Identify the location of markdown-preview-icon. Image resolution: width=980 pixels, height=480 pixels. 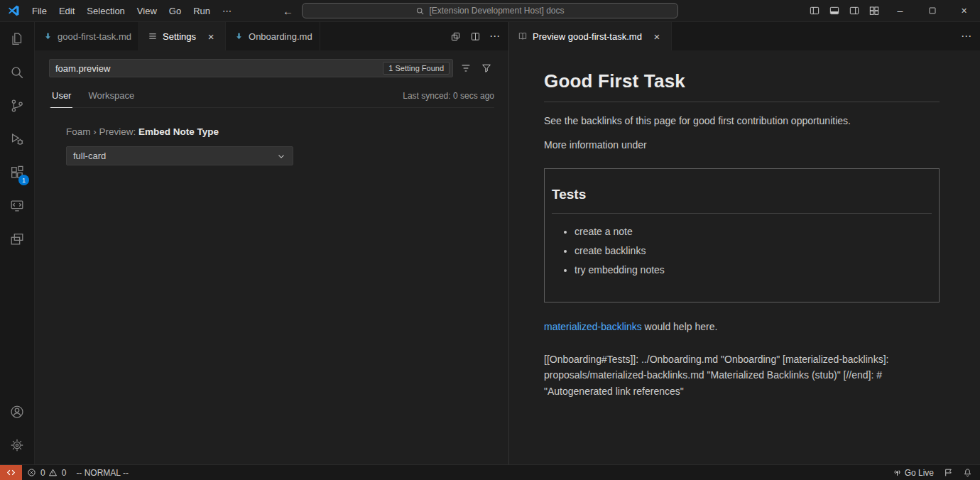
(523, 36).